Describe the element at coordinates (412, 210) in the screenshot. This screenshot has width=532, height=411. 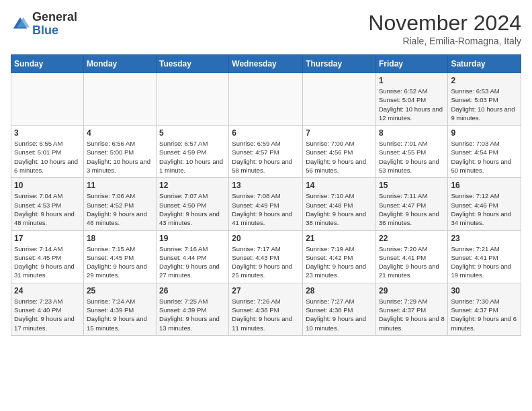
I see `day-info: Sunrise: 7:11 AM Sunset: 4:47 PM Dayligh…` at that location.